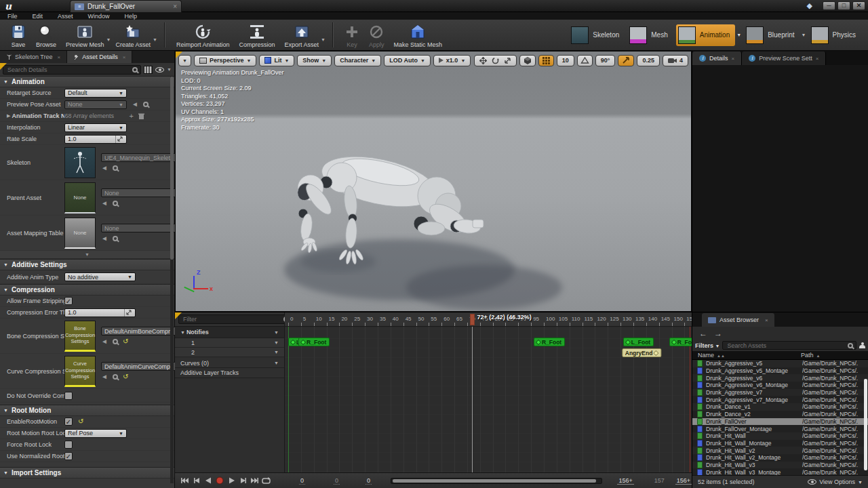  What do you see at coordinates (170, 69) in the screenshot?
I see `view-filter-caret-icon: ▼` at bounding box center [170, 69].